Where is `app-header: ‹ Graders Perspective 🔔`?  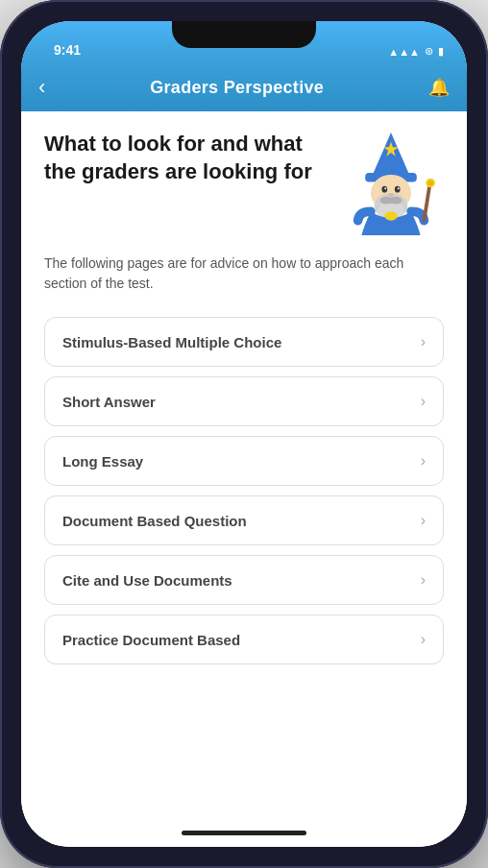 app-header: ‹ Graders Perspective 🔔 is located at coordinates (244, 87).